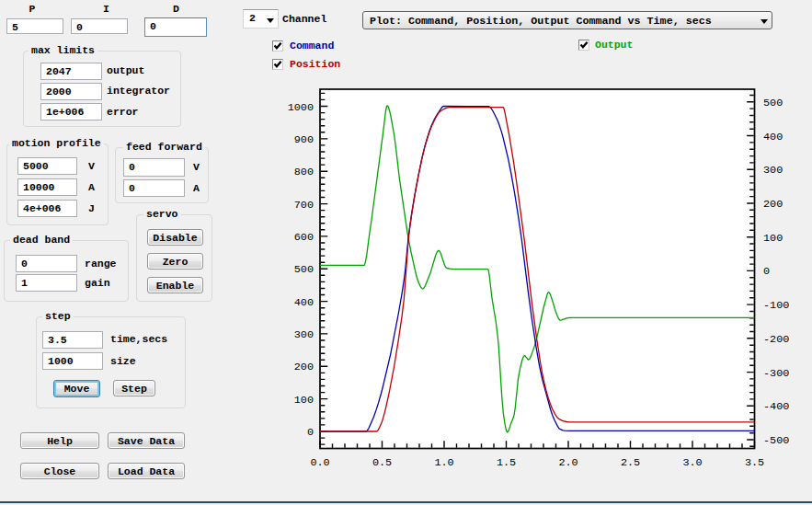  Describe the element at coordinates (301, 108) in the screenshot. I see `svg-text: 1000` at that location.